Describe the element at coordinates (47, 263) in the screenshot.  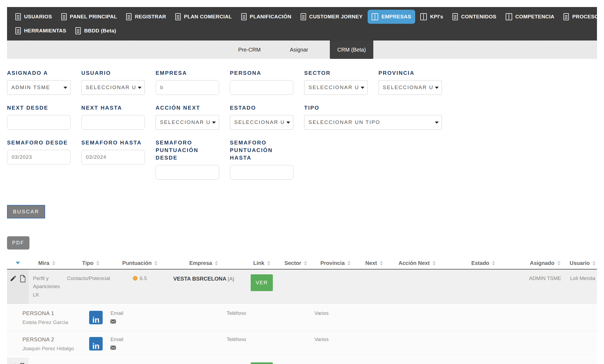
I see `column-header-mira: Mira` at that location.